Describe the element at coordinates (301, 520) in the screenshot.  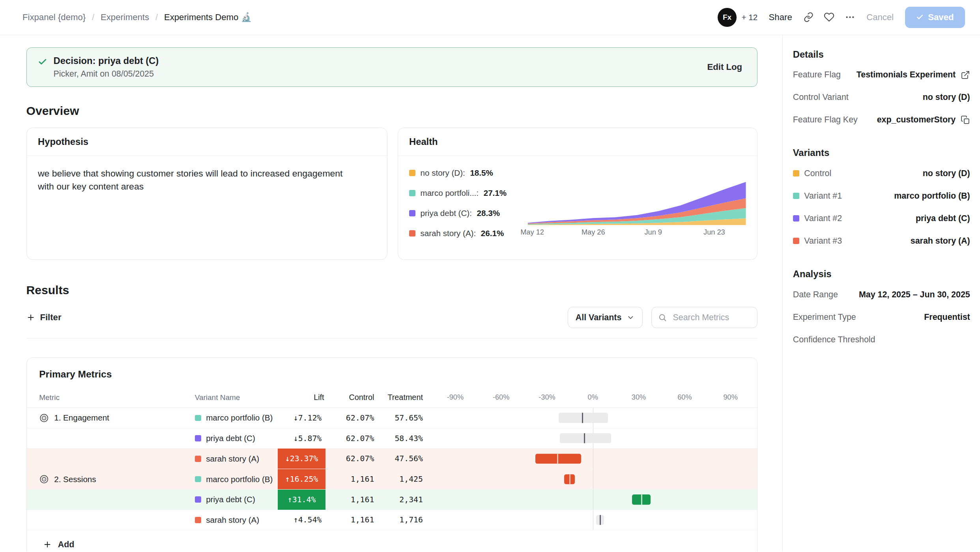
I see `lift-value: ↑4.54%` at that location.